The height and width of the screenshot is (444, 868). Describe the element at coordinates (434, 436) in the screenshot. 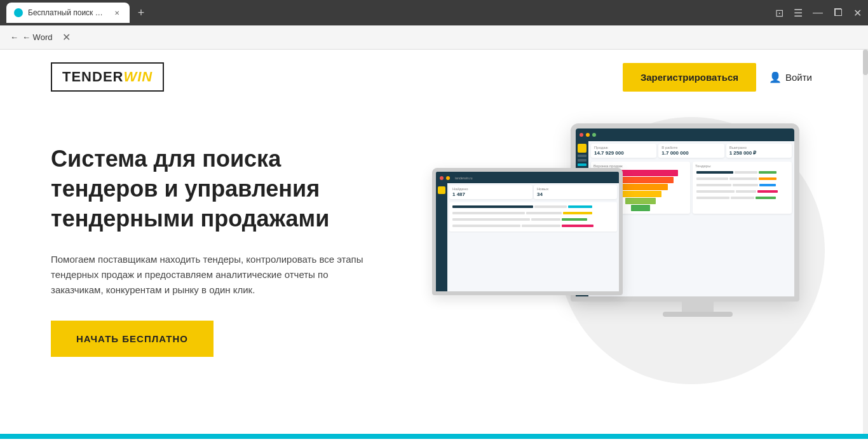

I see `bottom-teal-bar` at that location.